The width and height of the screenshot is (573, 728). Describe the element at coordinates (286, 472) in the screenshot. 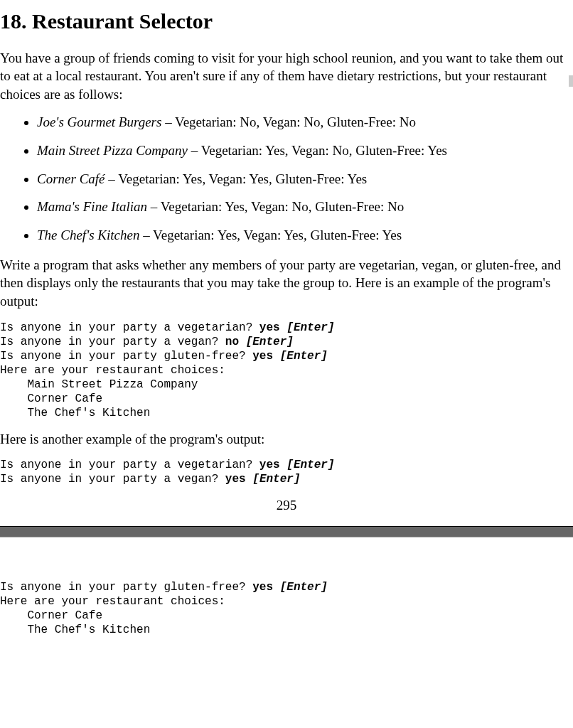

I see `code-example-2a: Is anyone in your party a vegetarian? ye…` at that location.